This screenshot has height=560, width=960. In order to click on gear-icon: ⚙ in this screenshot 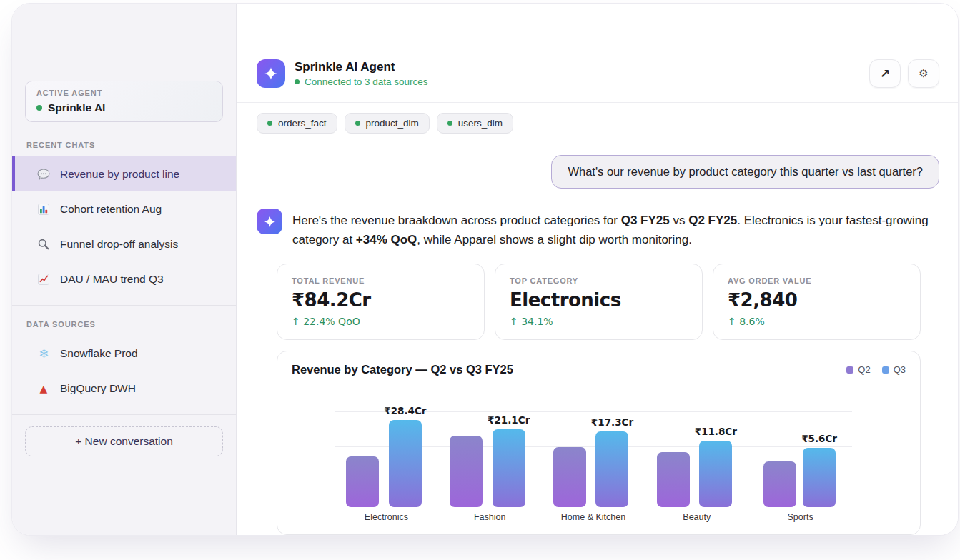, I will do `click(924, 74)`.